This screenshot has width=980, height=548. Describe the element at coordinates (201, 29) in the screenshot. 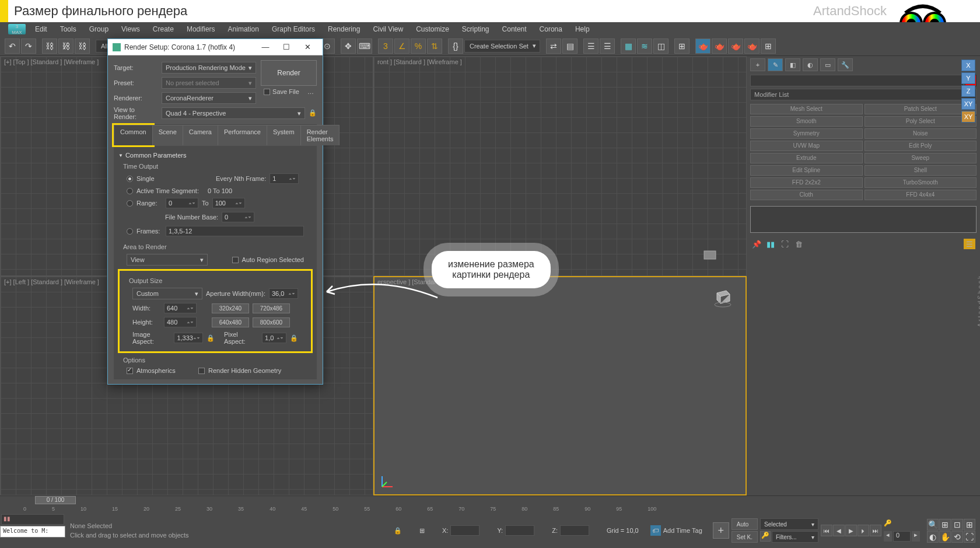

I see `menu-modifiers: Modifiers` at that location.